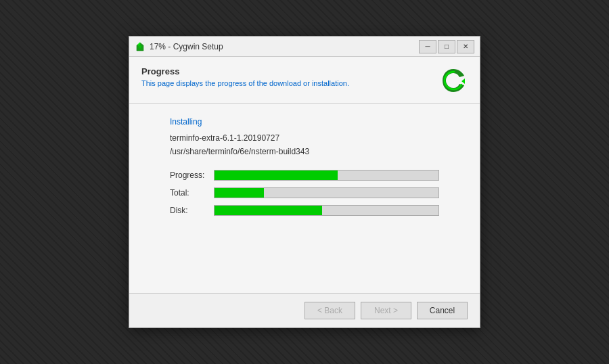 This screenshot has height=364, width=609. What do you see at coordinates (304, 152) in the screenshot?
I see `file-path: /usr/share/terminfo/6e/nsterm-build343` at bounding box center [304, 152].